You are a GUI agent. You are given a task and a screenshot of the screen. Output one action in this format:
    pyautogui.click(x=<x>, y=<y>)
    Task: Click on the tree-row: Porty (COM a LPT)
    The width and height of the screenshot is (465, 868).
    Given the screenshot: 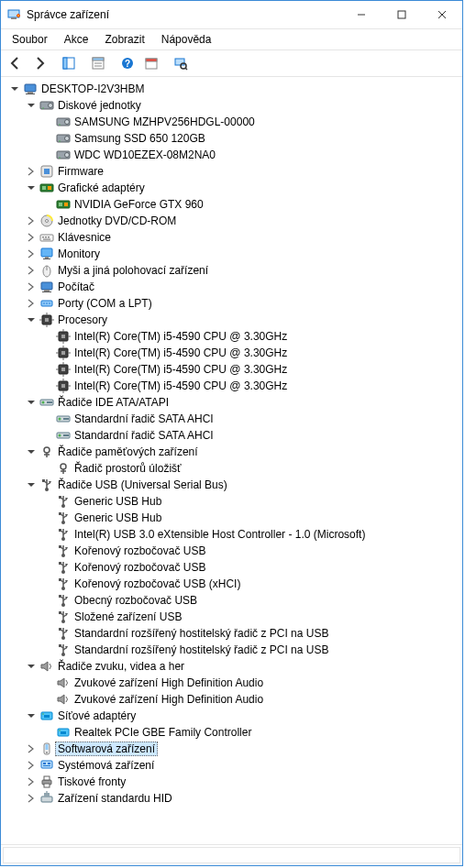 What is the action you would take?
    pyautogui.click(x=231, y=303)
    